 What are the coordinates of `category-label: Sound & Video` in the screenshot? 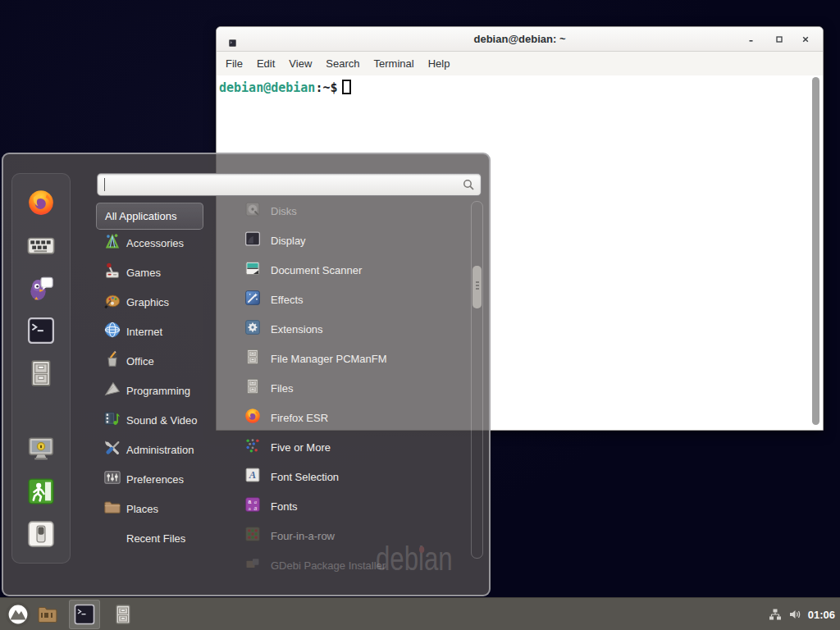 It's located at (162, 420).